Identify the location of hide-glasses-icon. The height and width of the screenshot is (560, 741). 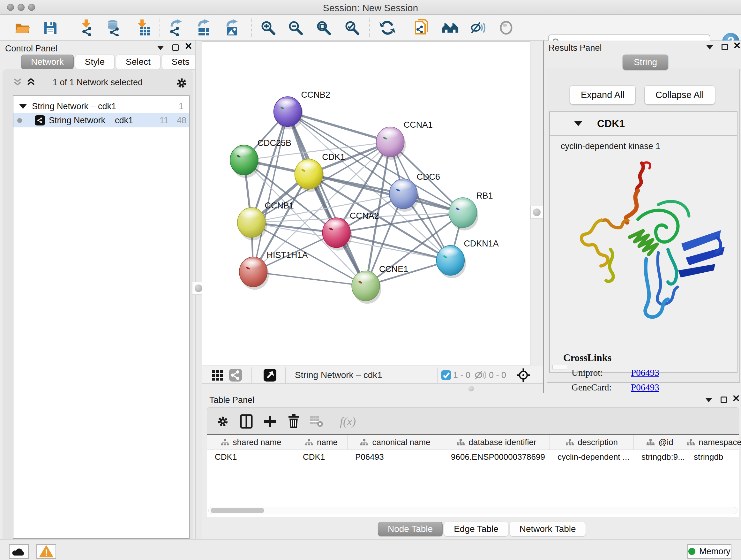
(478, 28).